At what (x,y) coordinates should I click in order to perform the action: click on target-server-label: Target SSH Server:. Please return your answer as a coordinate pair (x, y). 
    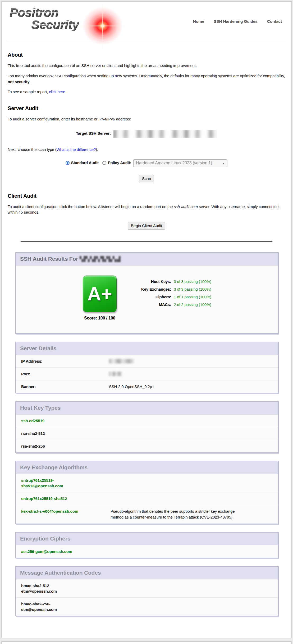
    Looking at the image, I should click on (93, 133).